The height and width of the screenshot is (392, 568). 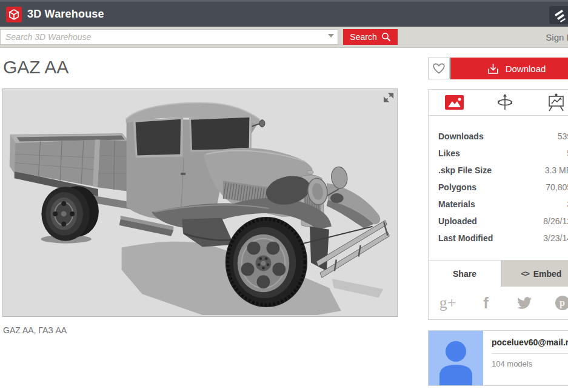 What do you see at coordinates (556, 102) in the screenshot?
I see `easel-chart-icon` at bounding box center [556, 102].